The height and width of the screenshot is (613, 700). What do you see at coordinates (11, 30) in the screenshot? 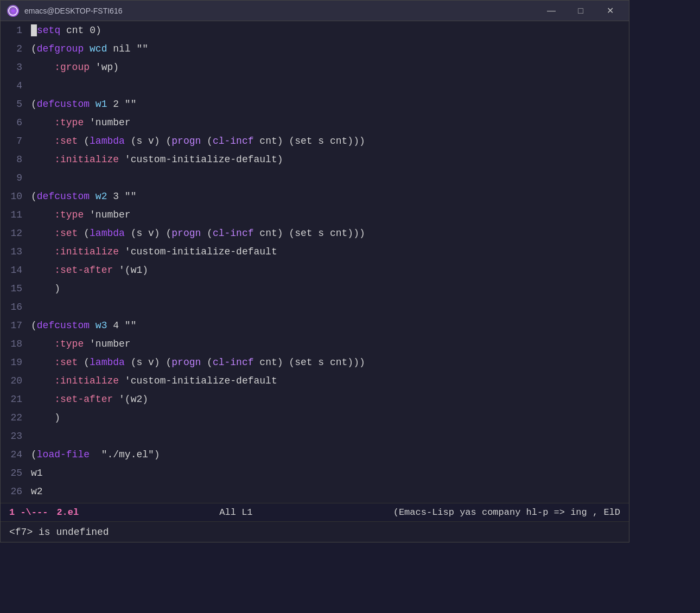
I see `line-number-1: 1` at bounding box center [11, 30].